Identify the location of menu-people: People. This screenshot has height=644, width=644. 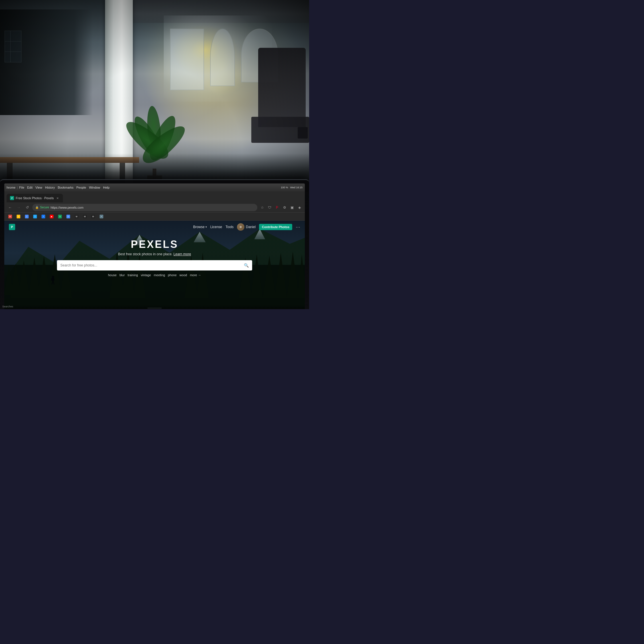
(81, 187).